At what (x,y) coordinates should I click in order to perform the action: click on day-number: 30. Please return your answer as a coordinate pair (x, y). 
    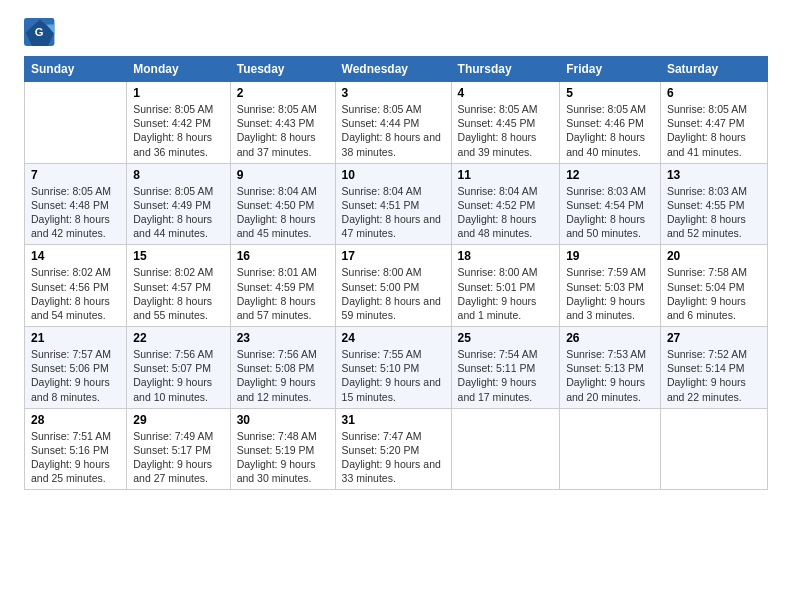
    Looking at the image, I should click on (283, 420).